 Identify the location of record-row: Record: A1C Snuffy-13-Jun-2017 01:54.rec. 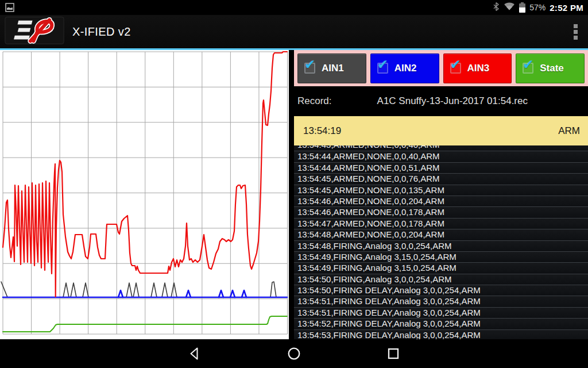
(441, 101).